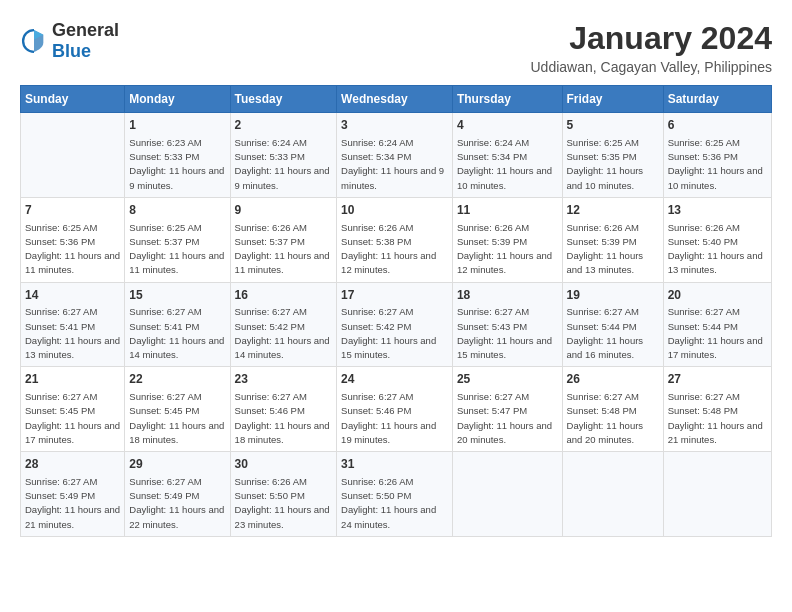  What do you see at coordinates (72, 51) in the screenshot?
I see `logo-blue: Blue` at bounding box center [72, 51].